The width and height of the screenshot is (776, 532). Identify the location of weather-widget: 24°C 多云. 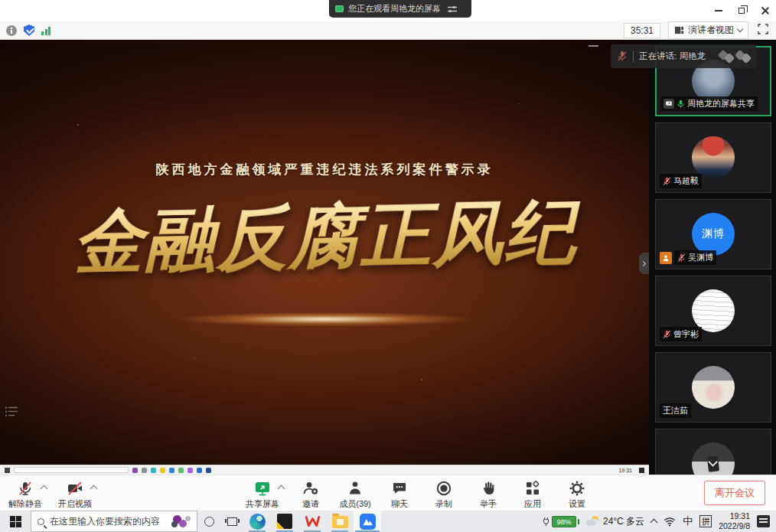
(615, 522).